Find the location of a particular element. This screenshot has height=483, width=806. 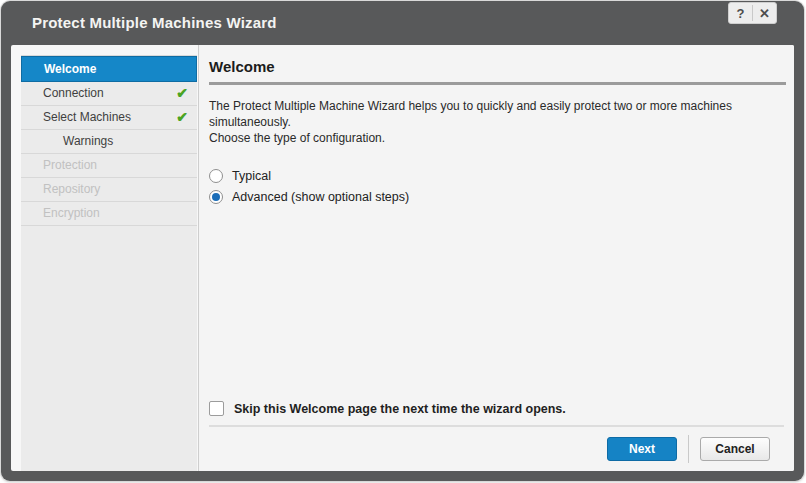

sidebar-item-encryption: Encryption is located at coordinates (109, 214).